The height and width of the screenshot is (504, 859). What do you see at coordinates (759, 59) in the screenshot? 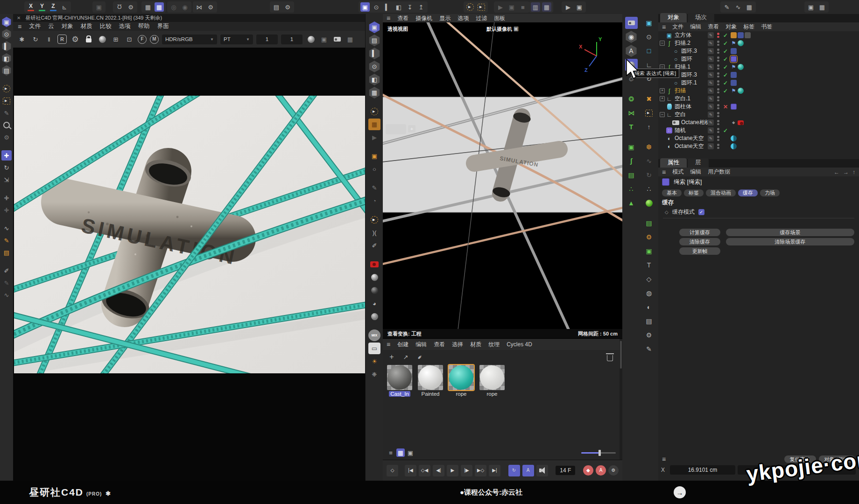
I see `tree-row: ○圆环✎✓` at bounding box center [759, 59].